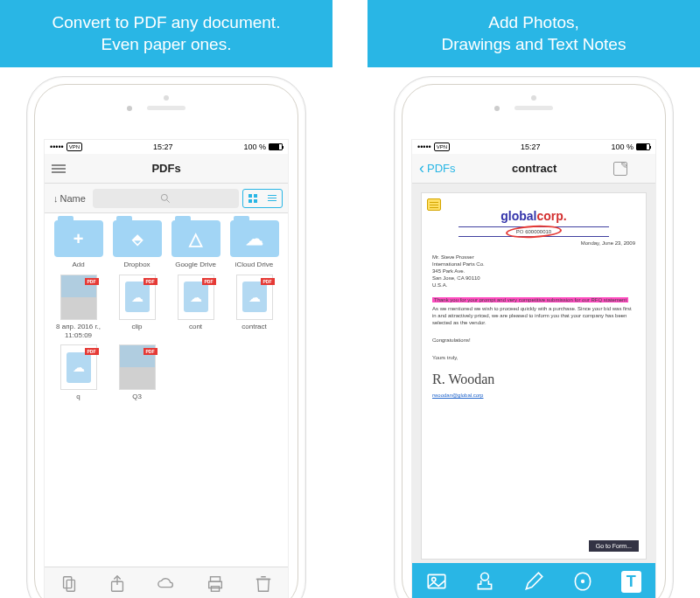 Image resolution: width=700 pixels, height=598 pixels. I want to click on file-item: PDFQ3, so click(136, 372).